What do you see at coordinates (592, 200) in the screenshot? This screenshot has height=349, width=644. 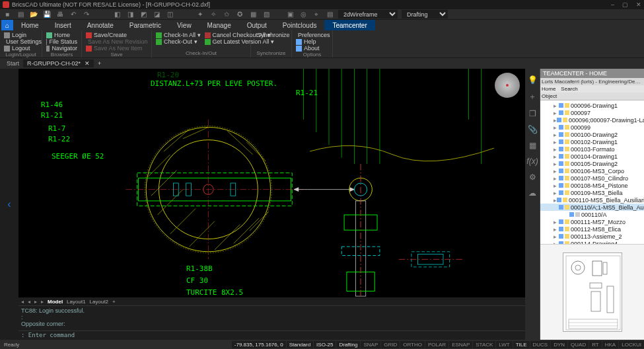 I see `tc-tree-node: ▸ 000110-MS5_Biella_Ausiliaria` at bounding box center [592, 200].